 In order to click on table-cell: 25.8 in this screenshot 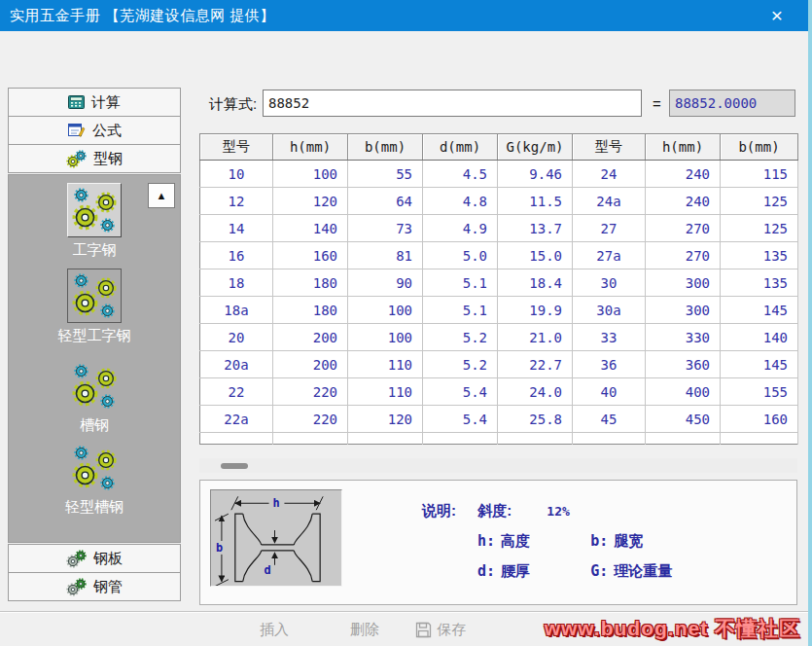, I will do `click(535, 419)`.